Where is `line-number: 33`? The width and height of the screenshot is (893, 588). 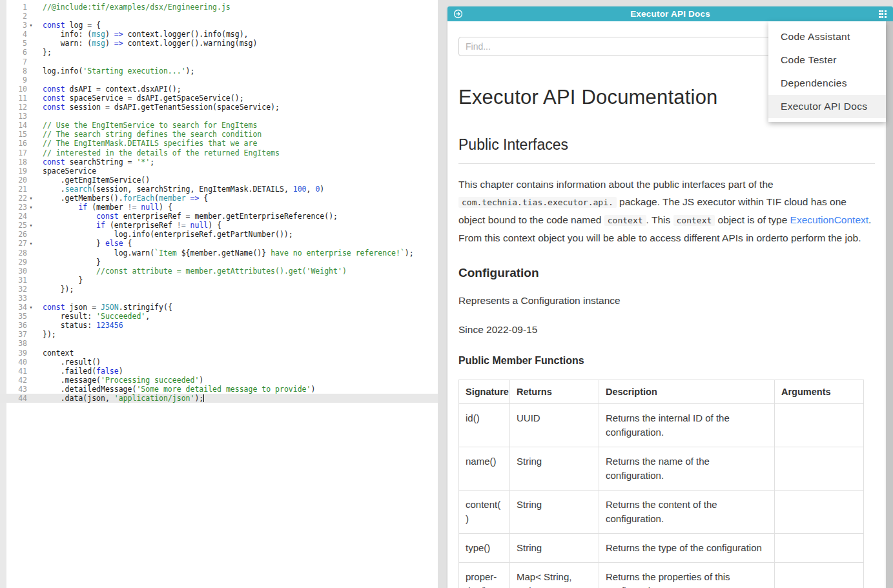 line-number: 33 is located at coordinates (19, 298).